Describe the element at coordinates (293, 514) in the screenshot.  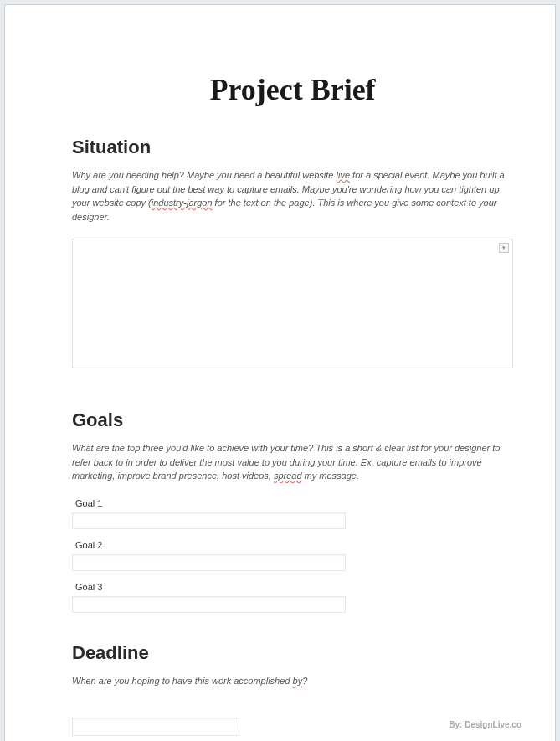
I see `goal-item: Goal 1` at that location.